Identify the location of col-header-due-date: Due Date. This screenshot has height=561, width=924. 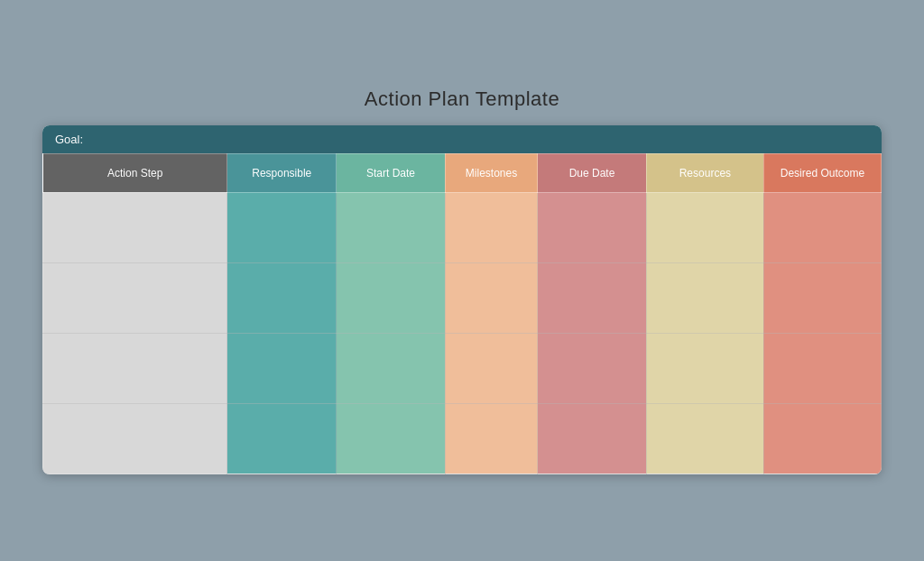
(592, 173).